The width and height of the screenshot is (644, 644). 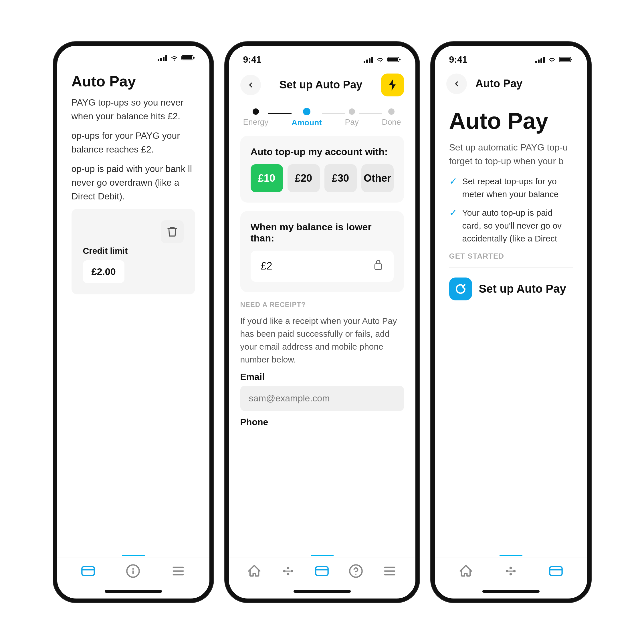 I want to click on left-description-bottom: op-ups for your PAYG your balance reache…, so click(x=133, y=143).